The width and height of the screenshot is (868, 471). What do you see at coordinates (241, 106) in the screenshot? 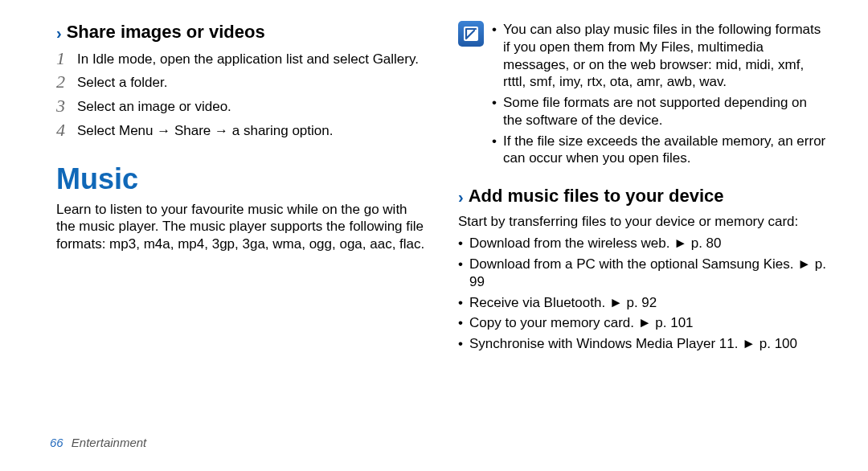
I see `step-item: 3 Select an image or video.` at bounding box center [241, 106].